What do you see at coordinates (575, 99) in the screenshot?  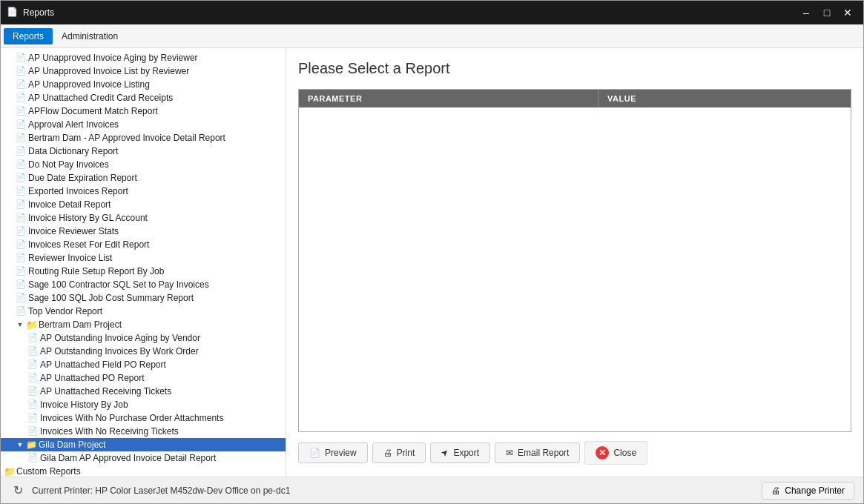 I see `table-header: PARAMETER VALUE` at bounding box center [575, 99].